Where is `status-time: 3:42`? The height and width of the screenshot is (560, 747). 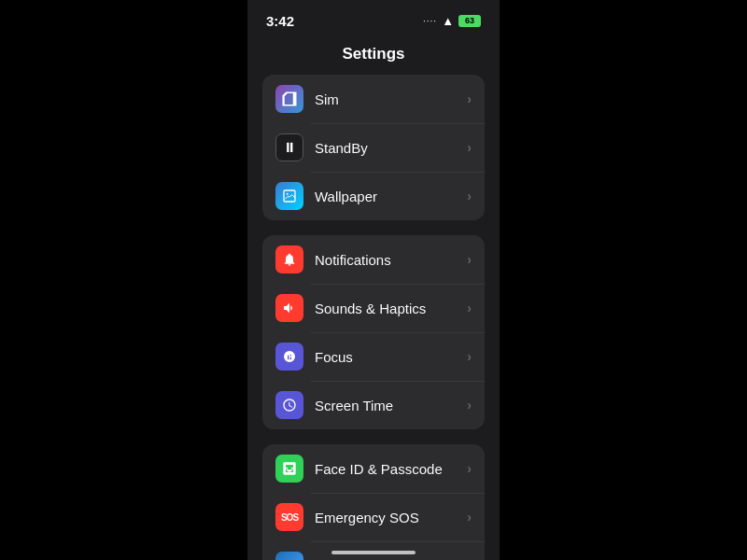 status-time: 3:42 is located at coordinates (280, 21).